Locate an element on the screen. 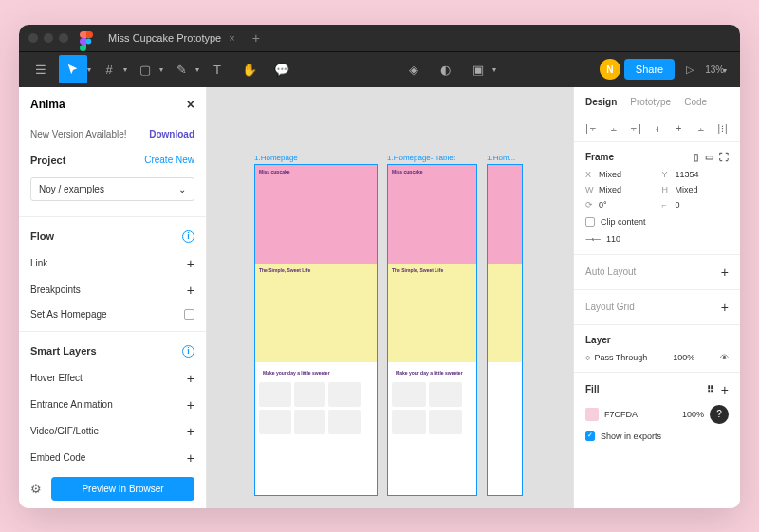 This screenshot has height=532, width=759. checkbox is located at coordinates (190, 315).